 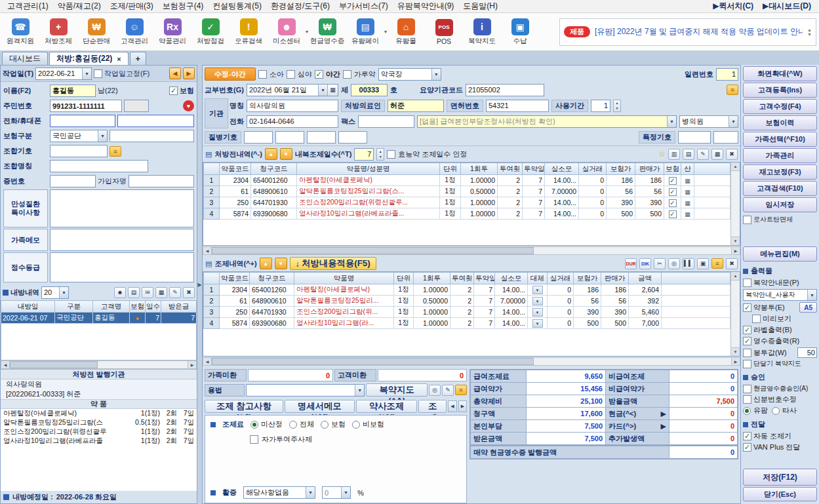 I want to click on column-header: 고객명, so click(x=111, y=307).